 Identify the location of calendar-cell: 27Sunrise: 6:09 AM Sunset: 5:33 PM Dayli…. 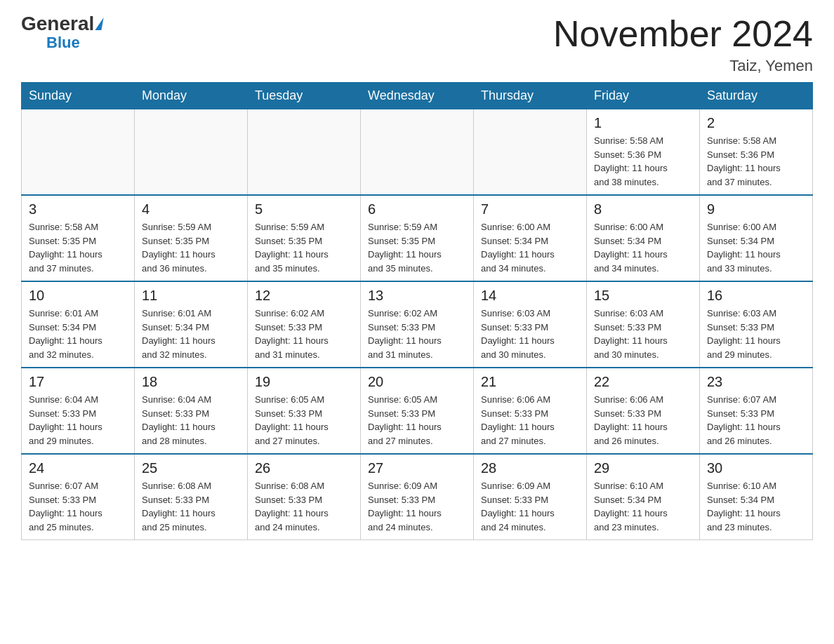
(417, 497).